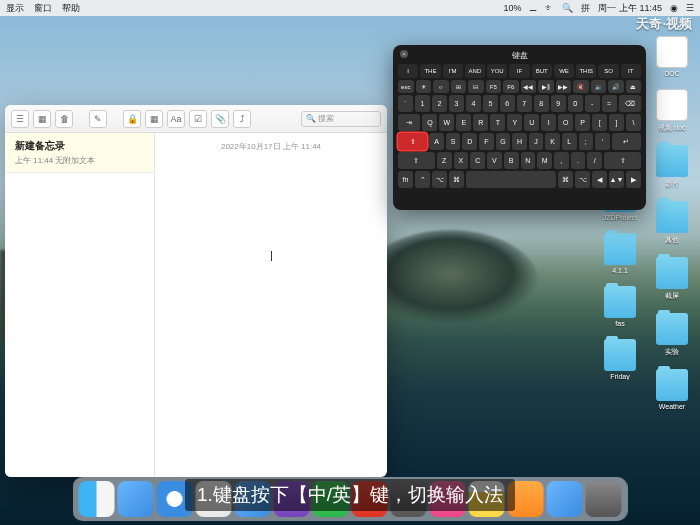 This screenshot has width=700, height=525. What do you see at coordinates (578, 160) in the screenshot?
I see `key-.: .` at bounding box center [578, 160].